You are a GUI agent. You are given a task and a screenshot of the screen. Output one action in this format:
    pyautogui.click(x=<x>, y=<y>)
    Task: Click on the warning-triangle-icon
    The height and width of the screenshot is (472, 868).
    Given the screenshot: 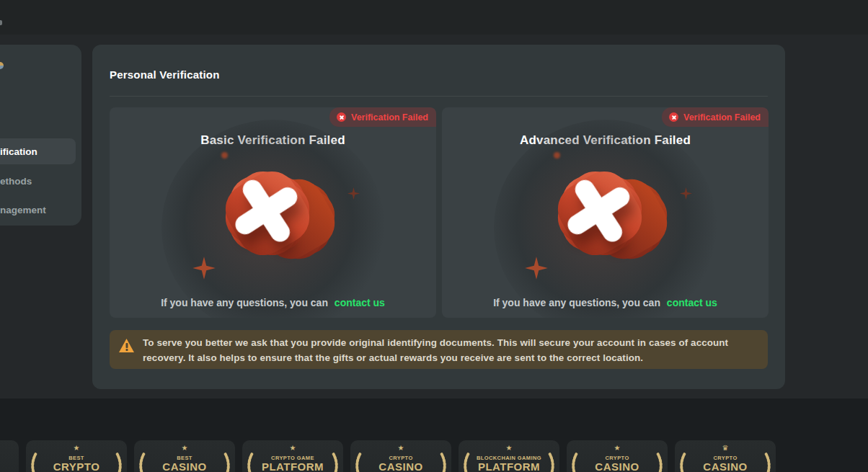 What is the action you would take?
    pyautogui.click(x=127, y=346)
    